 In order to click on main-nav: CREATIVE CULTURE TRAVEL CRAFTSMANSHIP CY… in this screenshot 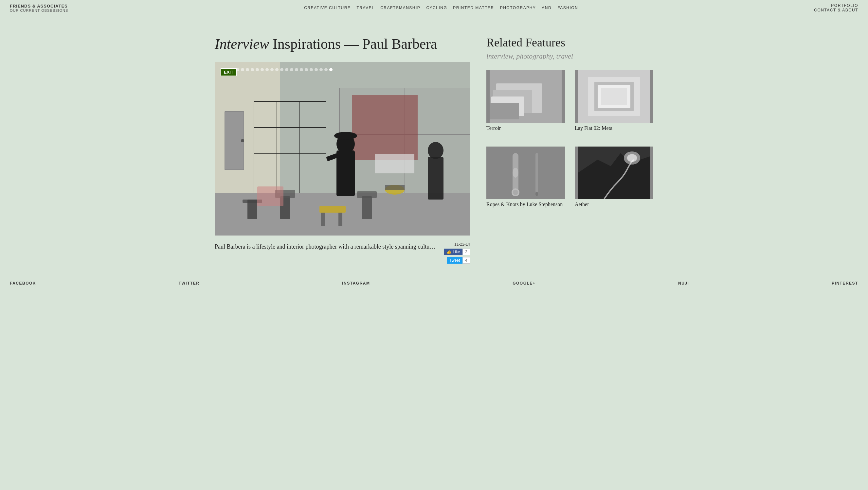, I will do `click(441, 8)`.